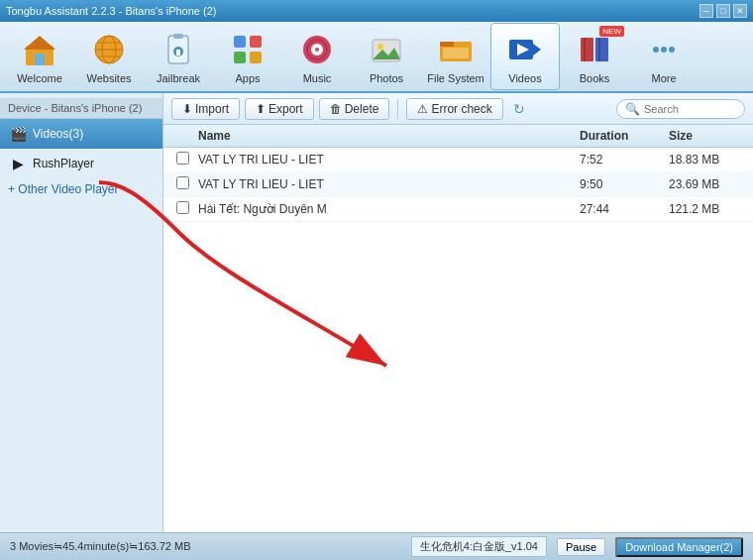 The height and width of the screenshot is (560, 753). Describe the element at coordinates (525, 50) in the screenshot. I see `video-icon` at that location.